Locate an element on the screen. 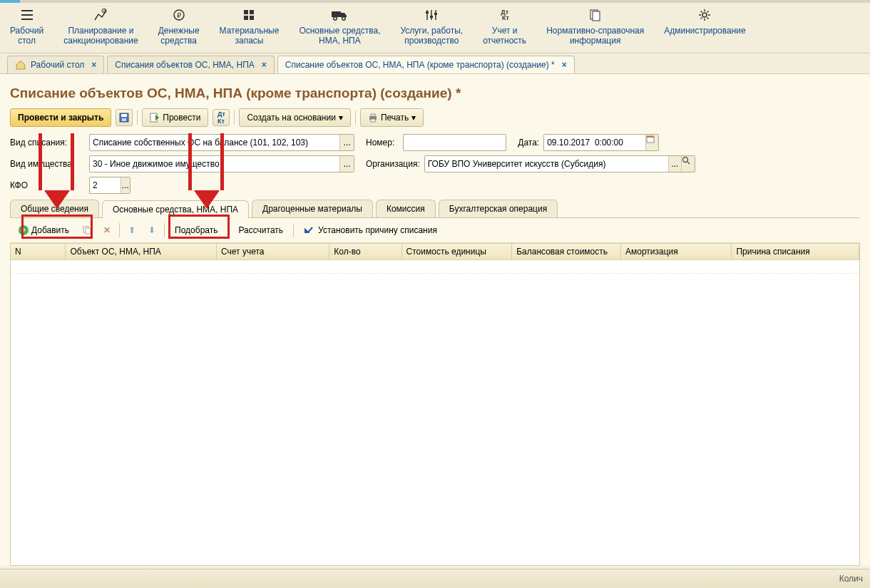  kfo-field is located at coordinates (106, 185).